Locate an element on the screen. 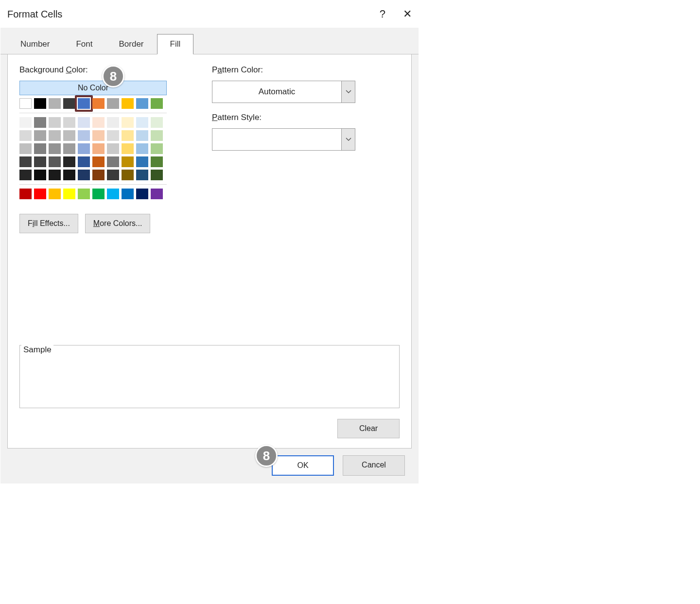 This screenshot has width=700, height=604. ok-button: OK is located at coordinates (303, 466).